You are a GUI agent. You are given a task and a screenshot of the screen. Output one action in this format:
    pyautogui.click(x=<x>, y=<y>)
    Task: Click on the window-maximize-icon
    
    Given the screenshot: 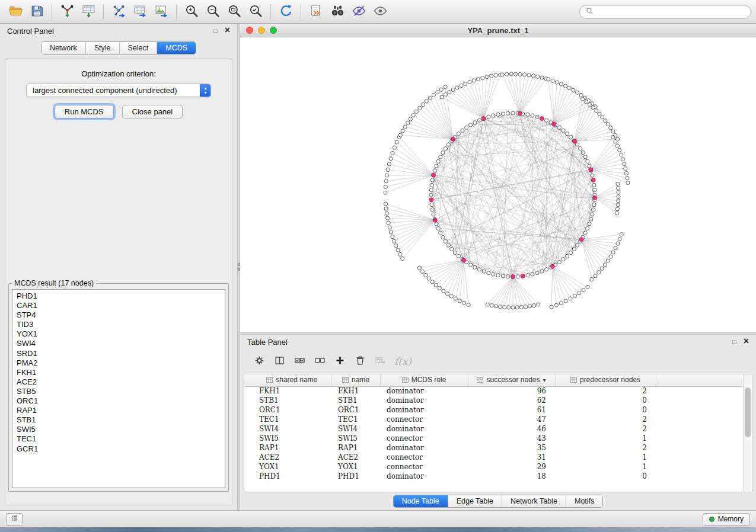 What is the action you would take?
    pyautogui.click(x=273, y=30)
    